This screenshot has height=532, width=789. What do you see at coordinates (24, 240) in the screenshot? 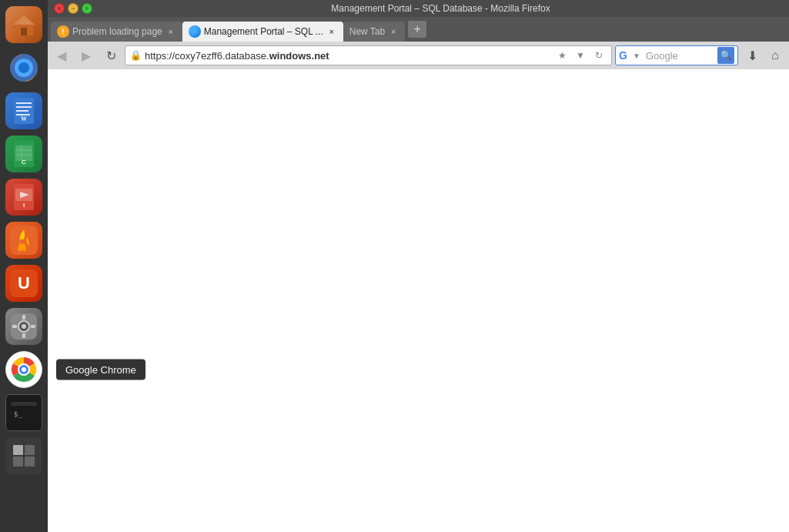
I see `launcher-icon-app1` at bounding box center [24, 240].